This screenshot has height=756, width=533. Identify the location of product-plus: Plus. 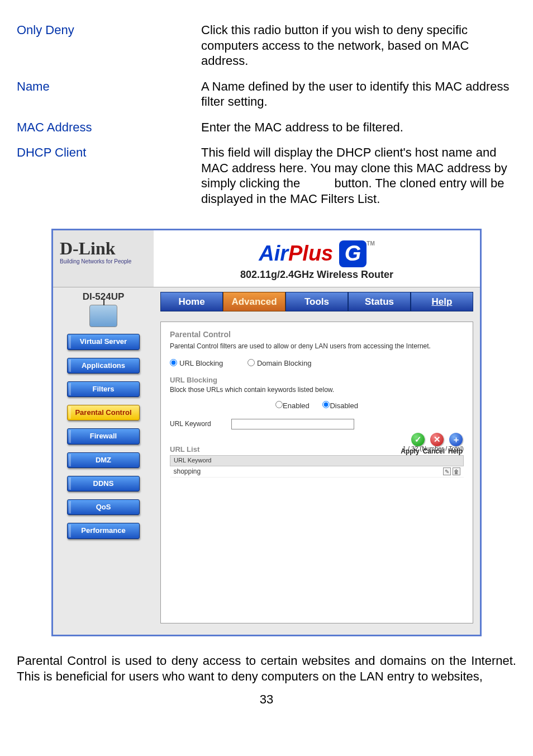
(311, 253).